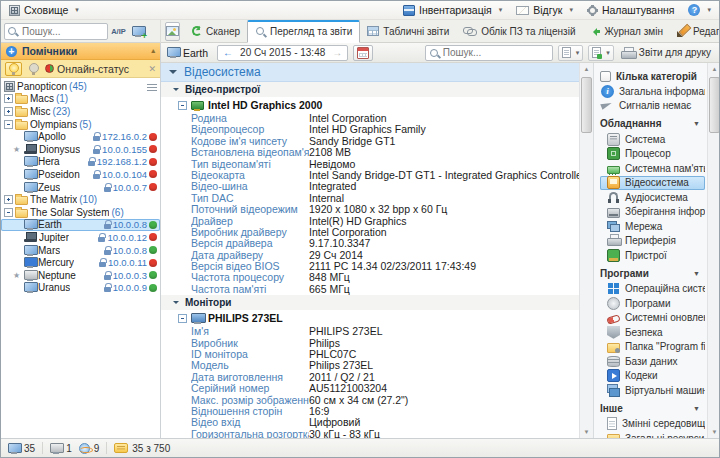 This screenshot has width=720, height=458. Describe the element at coordinates (652, 348) in the screenshot. I see `category-program-files: Папка "Program files"` at that location.